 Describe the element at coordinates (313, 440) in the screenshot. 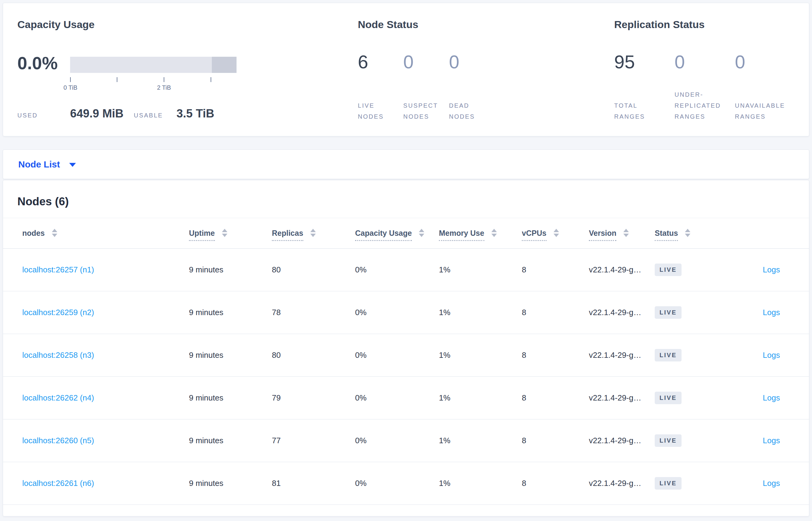

I see `replicas-cell: 77` at that location.